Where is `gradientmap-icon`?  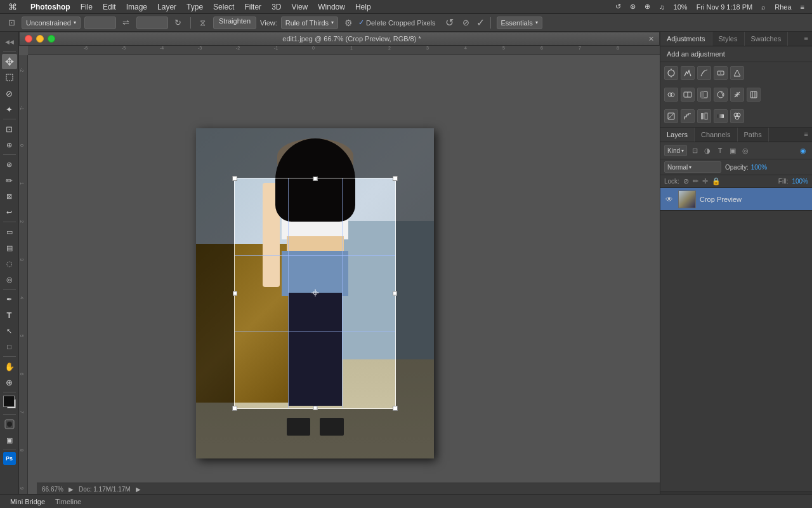
gradientmap-icon is located at coordinates (721, 116).